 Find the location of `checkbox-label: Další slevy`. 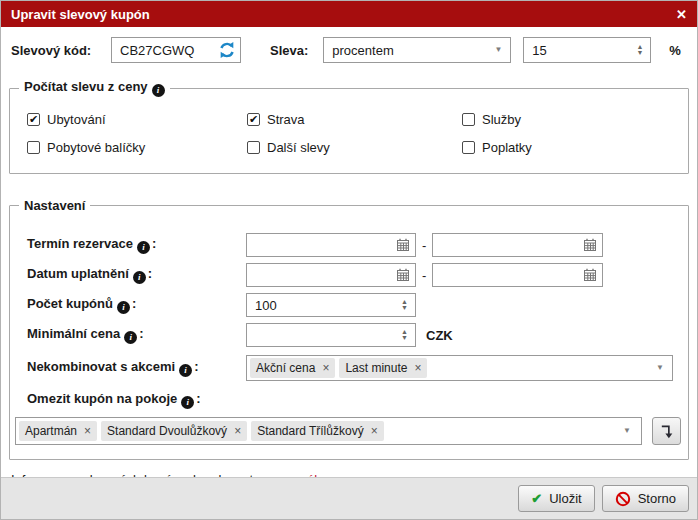

checkbox-label: Další slevy is located at coordinates (298, 148).